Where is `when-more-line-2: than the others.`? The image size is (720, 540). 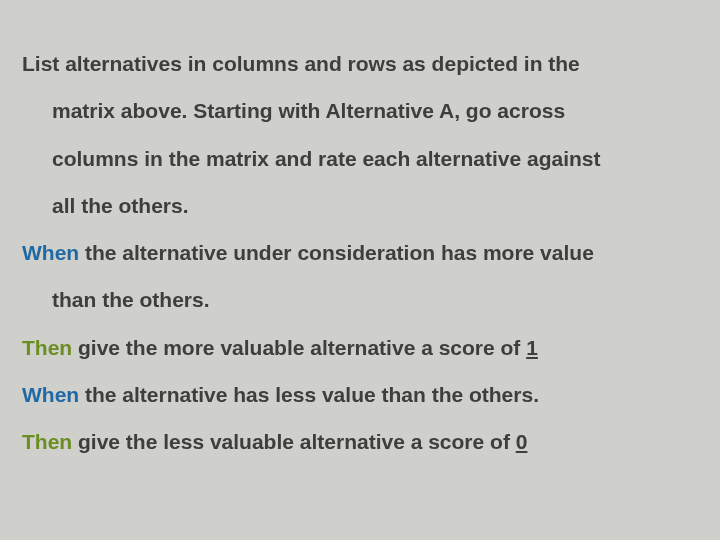 when-more-line-2: than the others. is located at coordinates (356, 300).